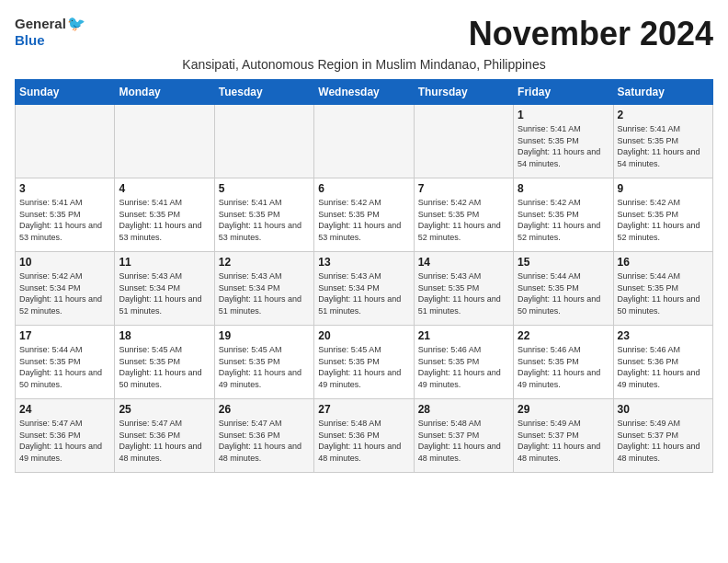 The image size is (728, 563). I want to click on weekday-header-saturday: Saturday, so click(663, 92).